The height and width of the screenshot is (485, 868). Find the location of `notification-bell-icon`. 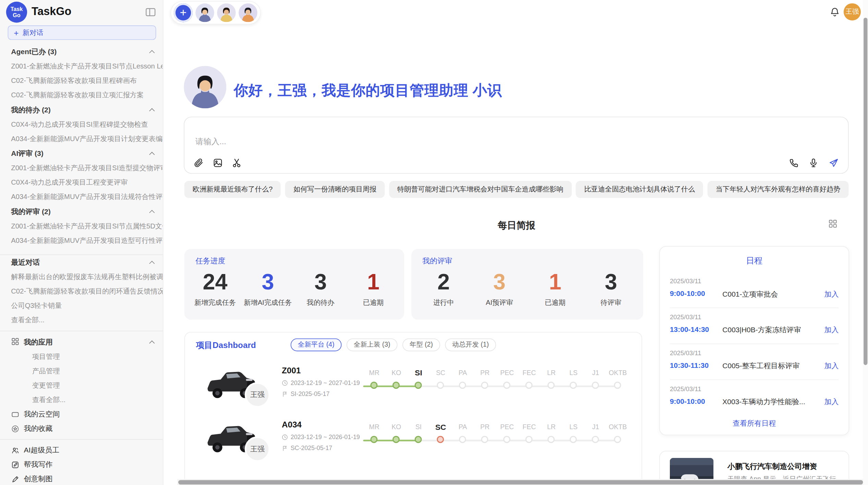

notification-bell-icon is located at coordinates (835, 12).